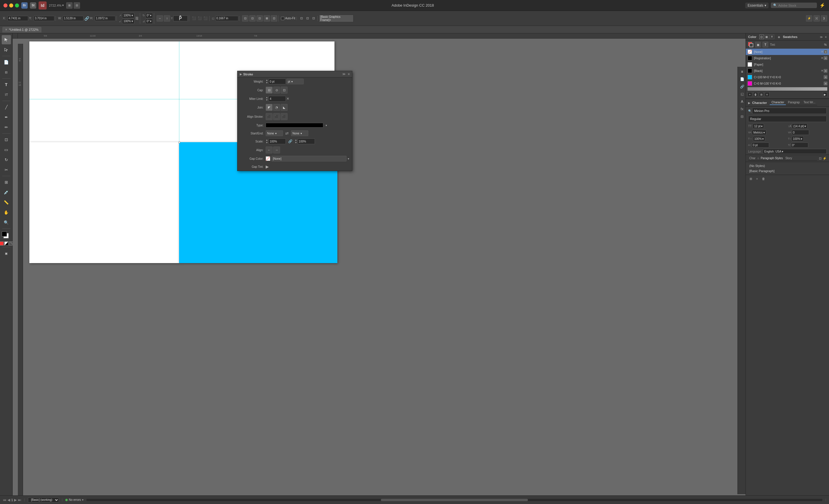 This screenshot has height=504, width=829. Describe the element at coordinates (761, 94) in the screenshot. I see `swatch-grid-btn: ⊞` at that location.